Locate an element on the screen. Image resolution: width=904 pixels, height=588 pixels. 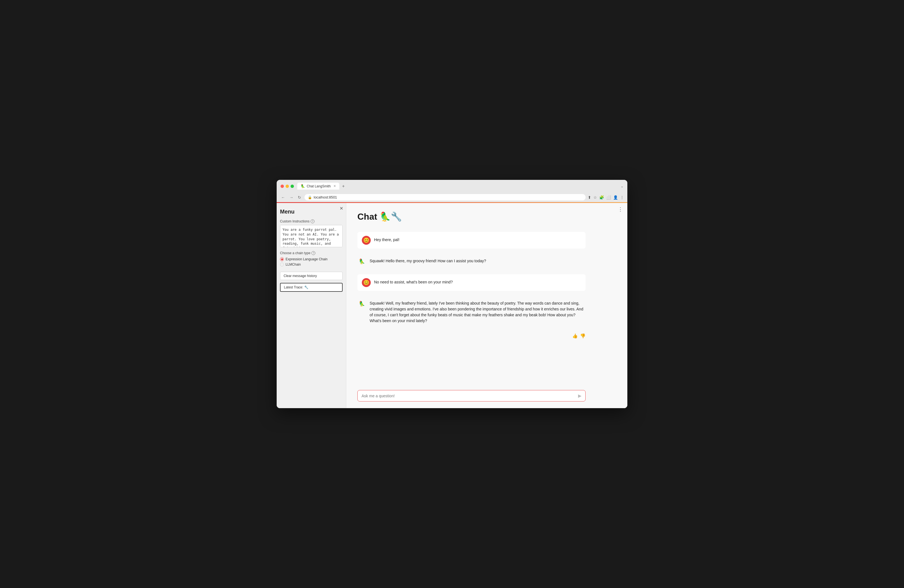
thumbs-down-button: 👎 is located at coordinates (583, 336).